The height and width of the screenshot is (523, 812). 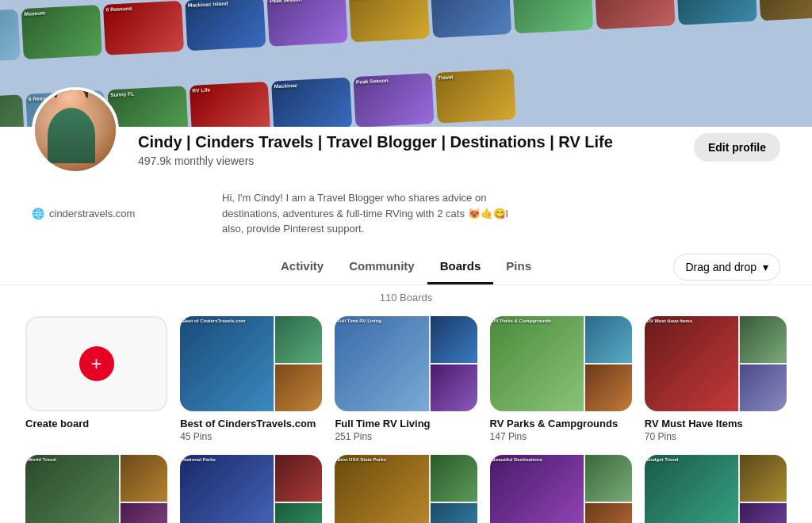 What do you see at coordinates (144, 29) in the screenshot?
I see `banner-tile: 6 Reasons` at bounding box center [144, 29].